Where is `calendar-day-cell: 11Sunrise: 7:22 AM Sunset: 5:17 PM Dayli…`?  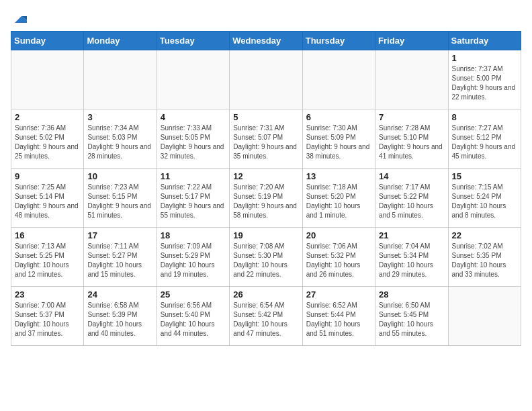
calendar-day-cell: 11Sunrise: 7:22 AM Sunset: 5:17 PM Dayli… is located at coordinates (193, 198).